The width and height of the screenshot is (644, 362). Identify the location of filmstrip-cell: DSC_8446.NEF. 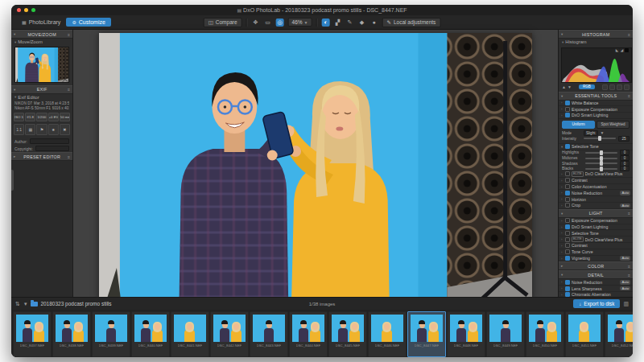
(387, 335).